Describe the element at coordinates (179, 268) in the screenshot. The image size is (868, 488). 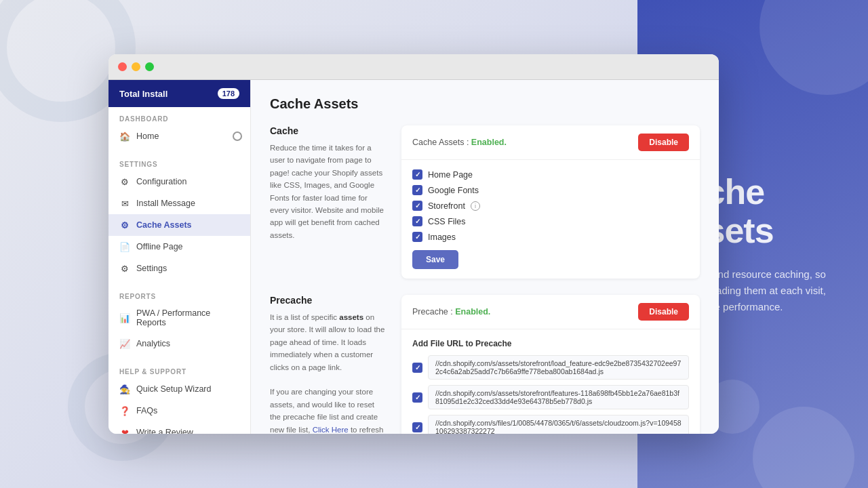
I see `sidebar-item-settings: ⚙ Settings` at that location.